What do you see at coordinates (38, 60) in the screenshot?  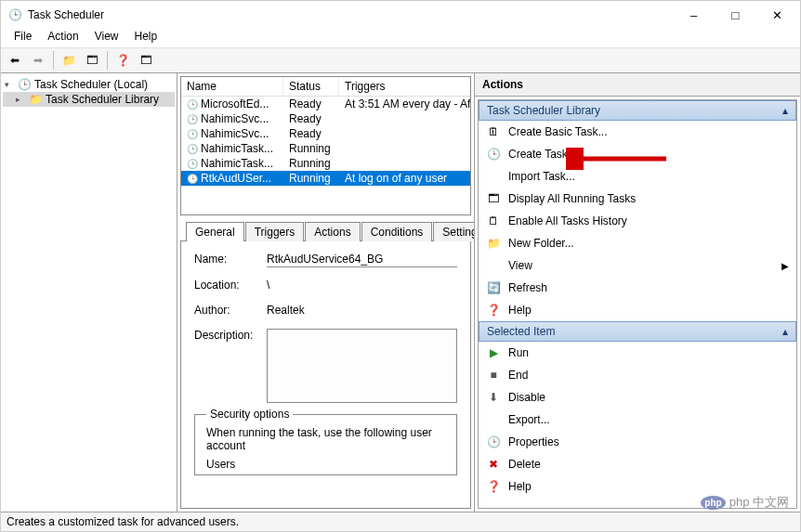 I see `forward-button: ➡` at bounding box center [38, 60].